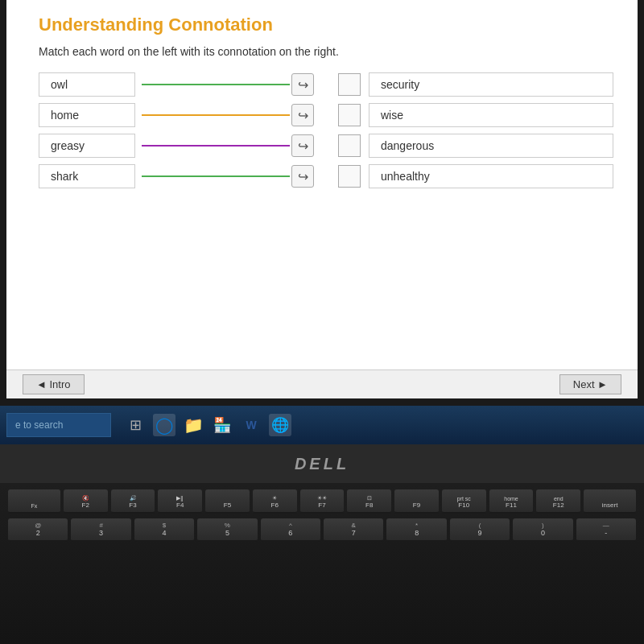 The image size is (644, 644). What do you see at coordinates (322, 502) in the screenshot?
I see `key-f7: ☀☀F7` at bounding box center [322, 502].